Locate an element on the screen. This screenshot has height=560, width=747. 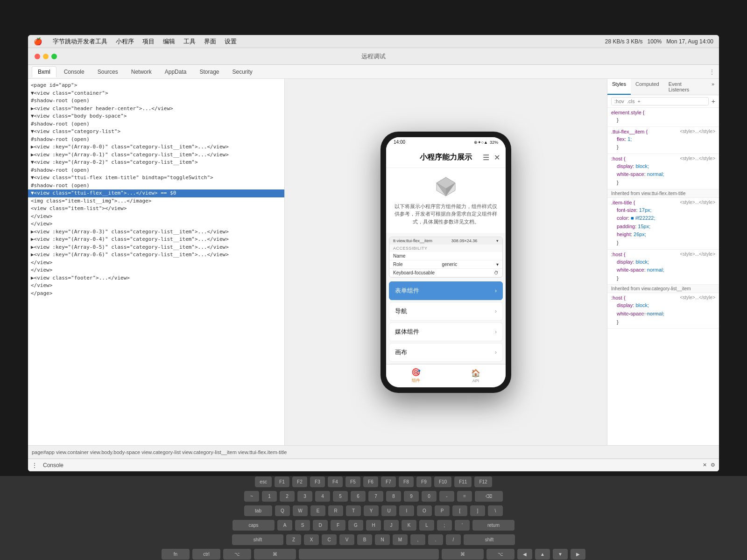
key-u: U is located at coordinates (389, 511).